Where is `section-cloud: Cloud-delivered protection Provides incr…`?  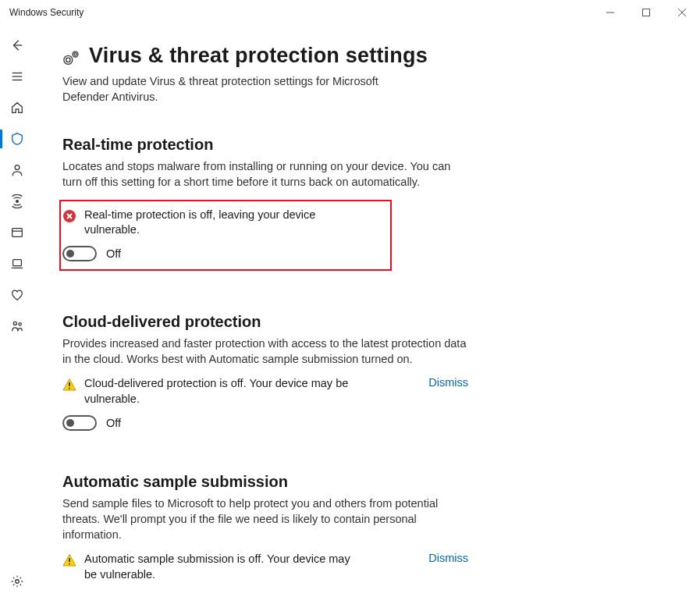 section-cloud: Cloud-delivered protection Provides incr… is located at coordinates (265, 371).